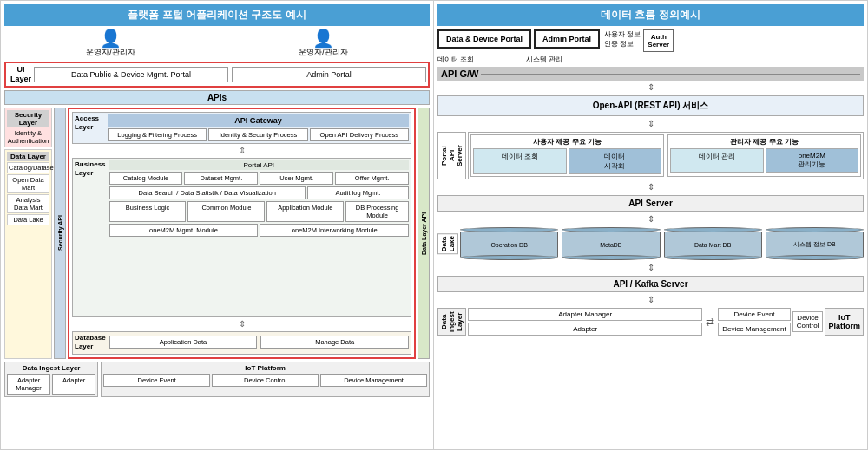 Image resolution: width=868 pixels, height=450 pixels. I want to click on kafka-box: API / Kafka Server, so click(651, 284).